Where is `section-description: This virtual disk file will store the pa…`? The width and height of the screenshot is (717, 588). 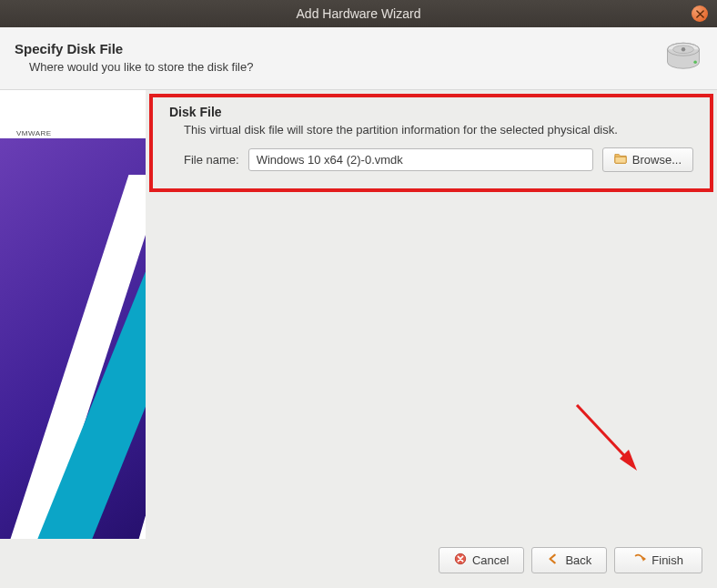 section-description: This virtual disk file will store the pa… is located at coordinates (439, 129).